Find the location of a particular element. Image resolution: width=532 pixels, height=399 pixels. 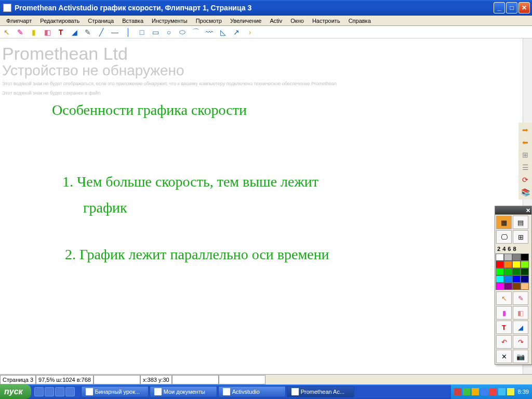

quick-launch is located at coordinates (55, 392).